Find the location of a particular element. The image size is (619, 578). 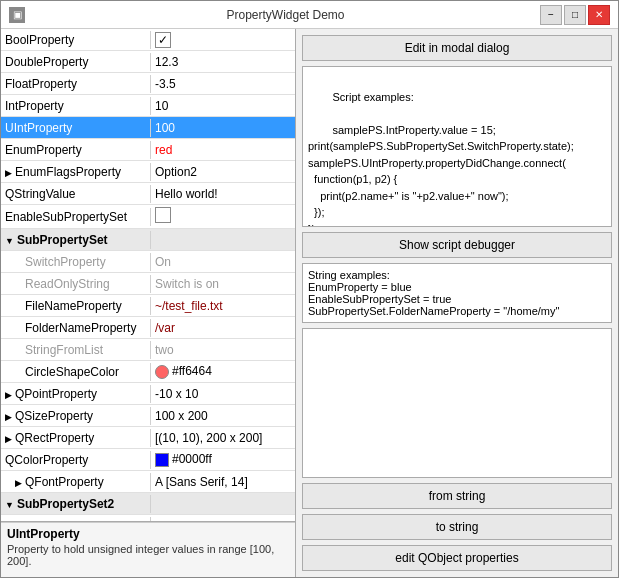

prop-name: IntProperty is located at coordinates (76, 106).